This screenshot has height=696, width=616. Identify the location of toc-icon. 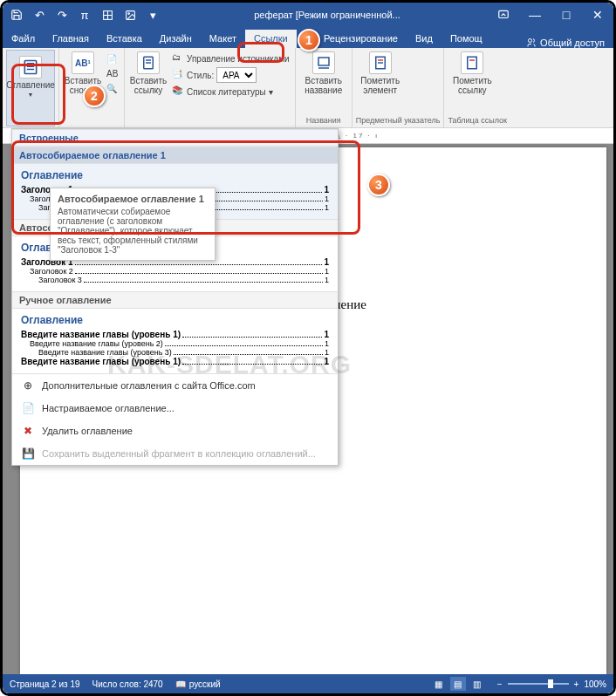
(31, 67).